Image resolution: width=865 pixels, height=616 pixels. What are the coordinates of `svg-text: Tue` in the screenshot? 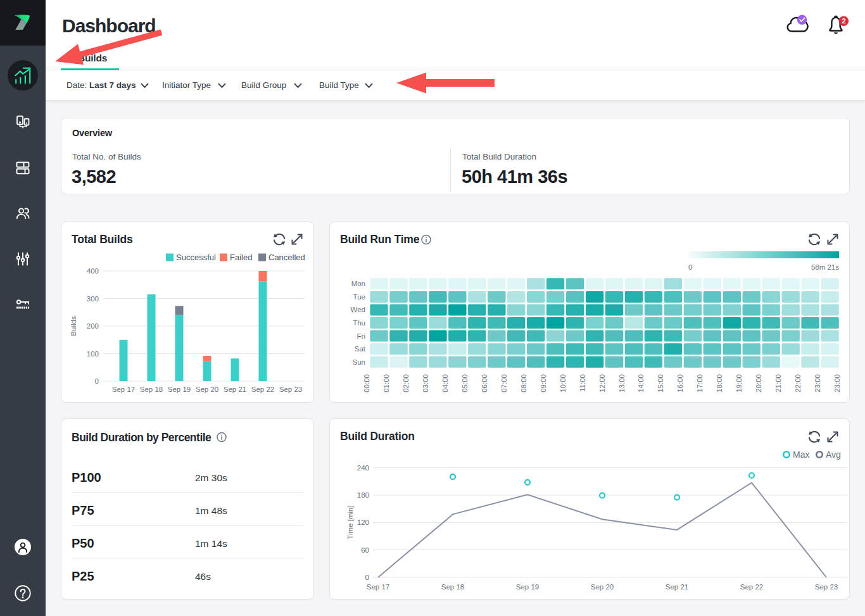 It's located at (360, 297).